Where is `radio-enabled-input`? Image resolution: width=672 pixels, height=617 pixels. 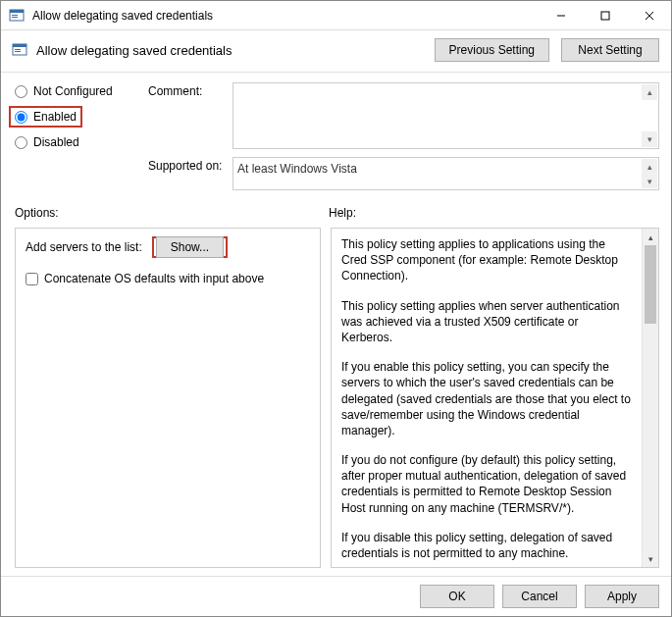 radio-enabled-input is located at coordinates (22, 118).